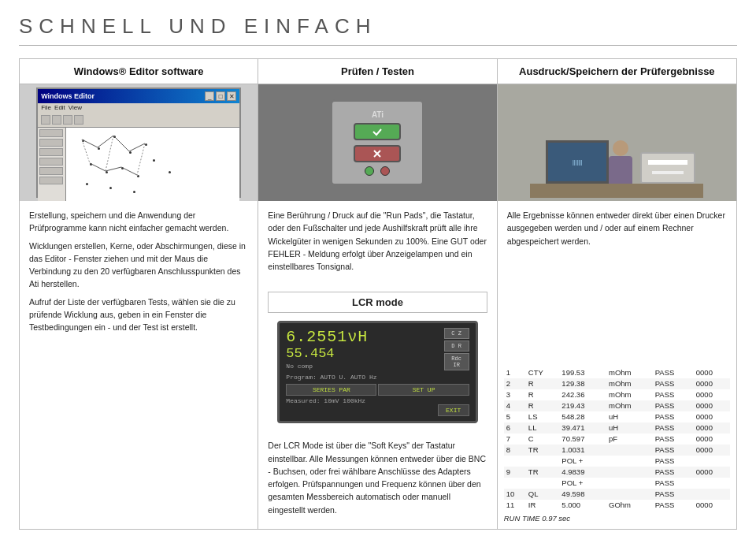 This screenshot has width=756, height=547. I want to click on lcr-para-1: Der LCR Mode ist über die "Soft Keys" de…, so click(377, 478).